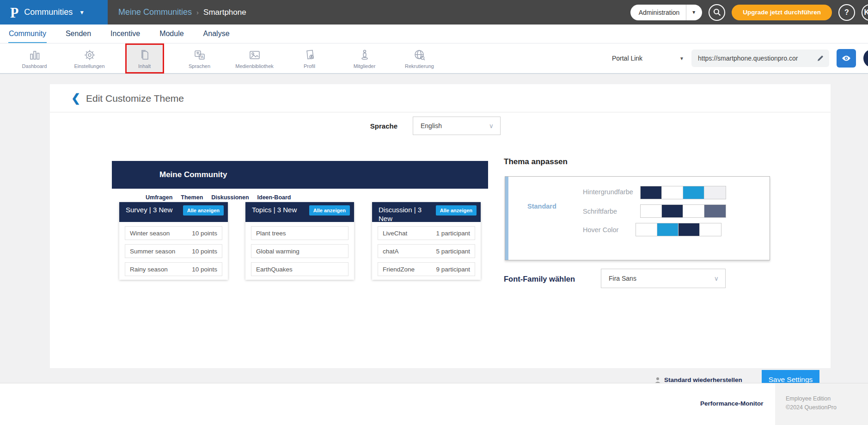 The width and height of the screenshot is (868, 425). Describe the element at coordinates (145, 55) in the screenshot. I see `pages-icon` at that location.